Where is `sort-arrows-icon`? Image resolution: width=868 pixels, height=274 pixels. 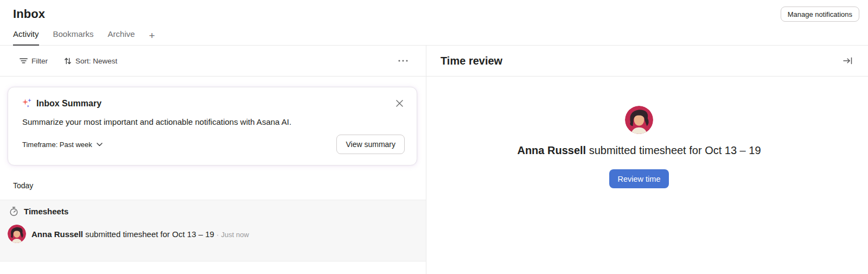 sort-arrows-icon is located at coordinates (68, 61).